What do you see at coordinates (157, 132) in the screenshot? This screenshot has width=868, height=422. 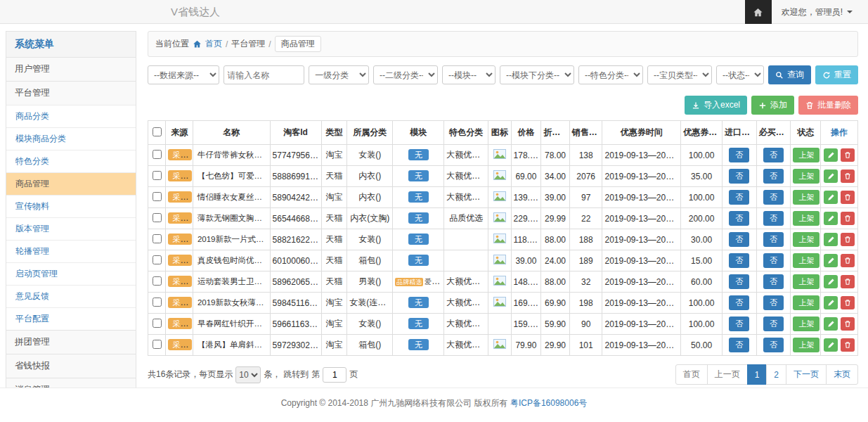 I see `select-all-checkbox` at bounding box center [157, 132].